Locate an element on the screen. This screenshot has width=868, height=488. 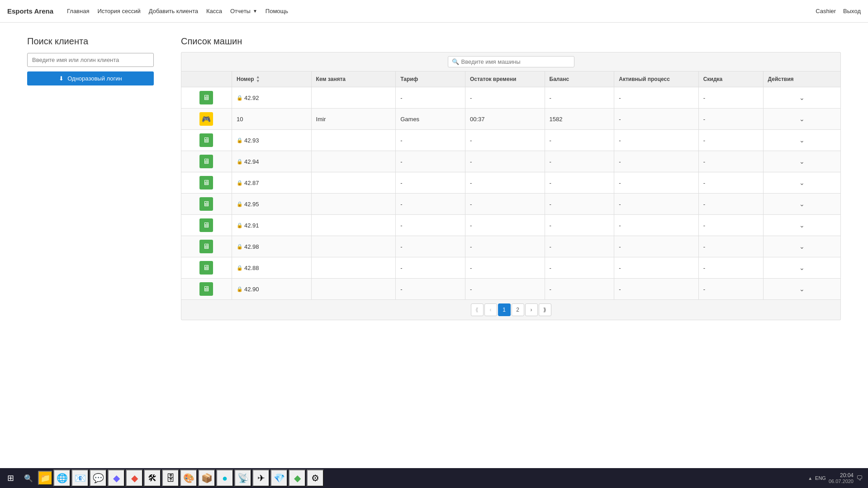
chrome-button: 🌐 is located at coordinates (62, 478).